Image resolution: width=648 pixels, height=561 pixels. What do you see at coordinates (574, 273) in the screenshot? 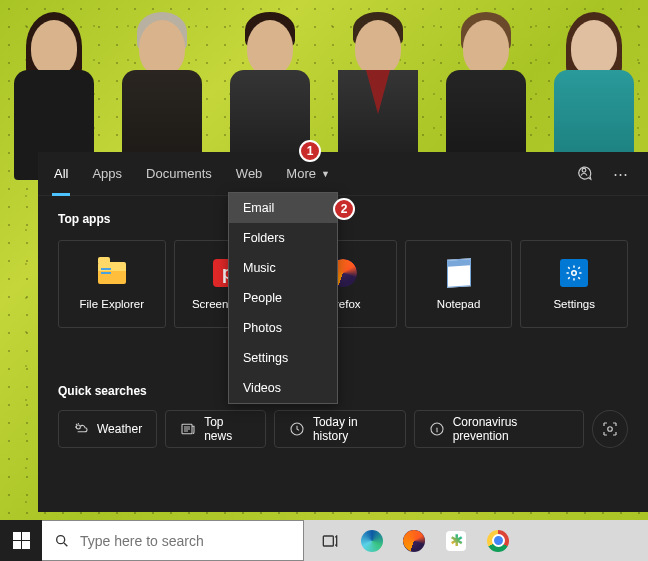
I see `settings-icon` at bounding box center [574, 273].